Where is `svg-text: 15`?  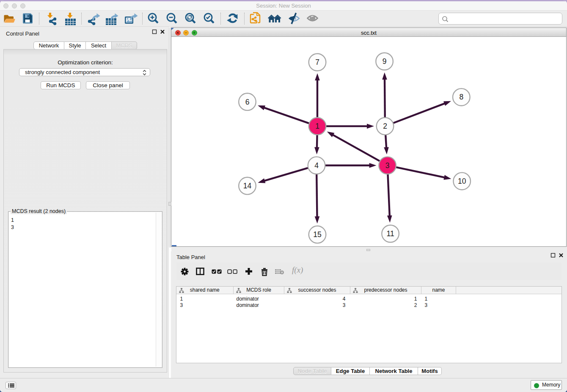
svg-text: 15 is located at coordinates (317, 235).